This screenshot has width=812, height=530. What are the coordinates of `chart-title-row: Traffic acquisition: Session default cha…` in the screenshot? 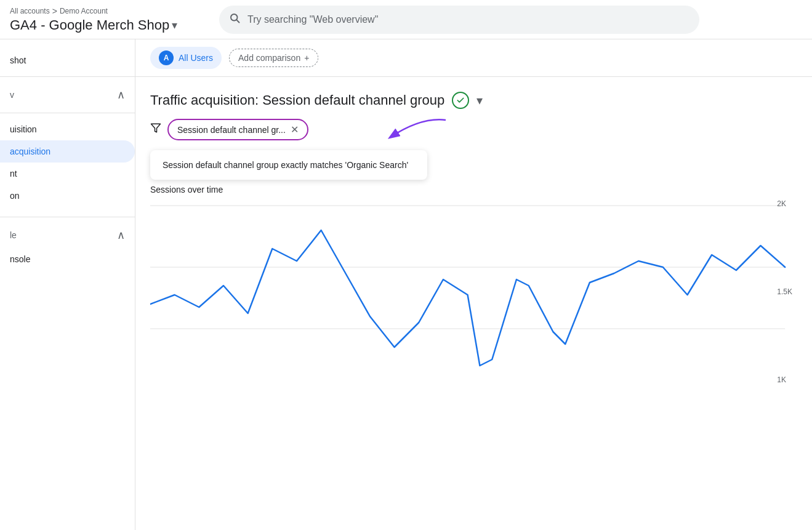 It's located at (474, 100).